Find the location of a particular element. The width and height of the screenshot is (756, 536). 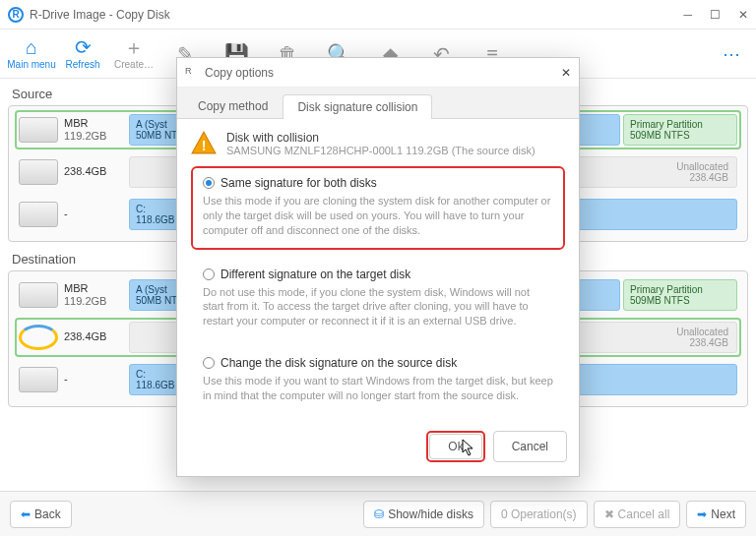

option-desc: Use this mode if you are cloning the sys… is located at coordinates (378, 216).